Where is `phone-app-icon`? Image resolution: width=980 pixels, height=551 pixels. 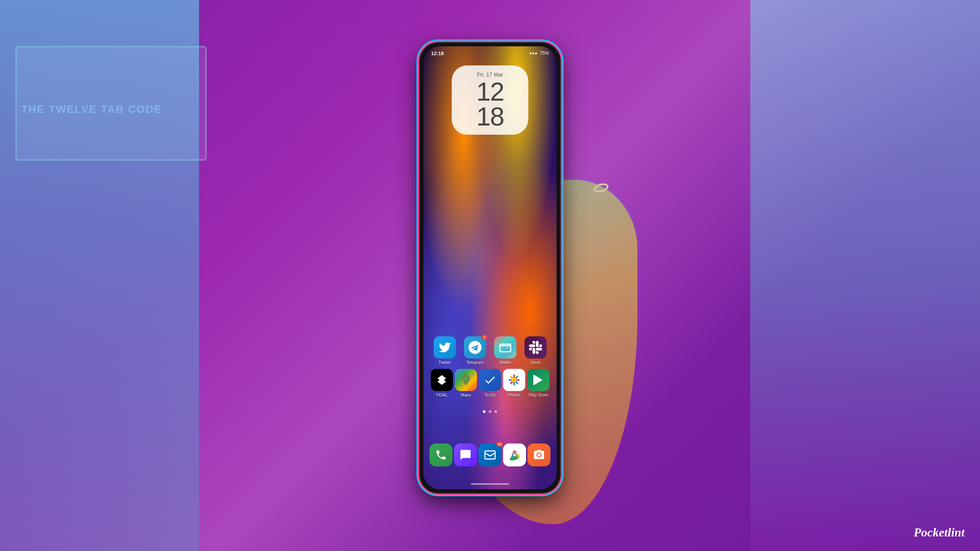
phone-app-icon is located at coordinates (441, 455).